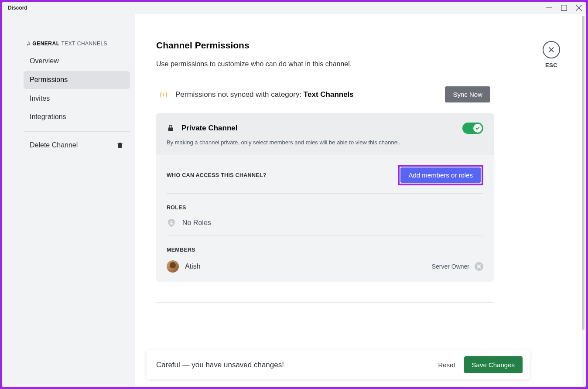 This screenshot has width=588, height=389. I want to click on maximize-button, so click(564, 8).